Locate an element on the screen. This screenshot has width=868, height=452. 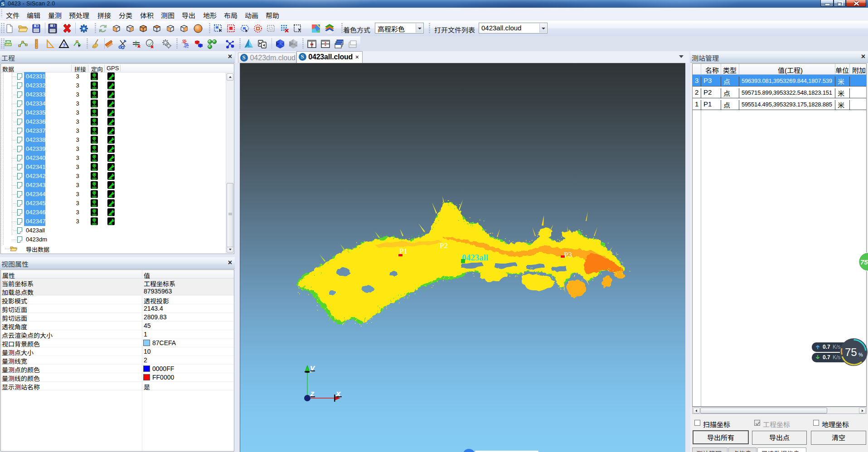
svg-text: S is located at coordinates (3, 4).